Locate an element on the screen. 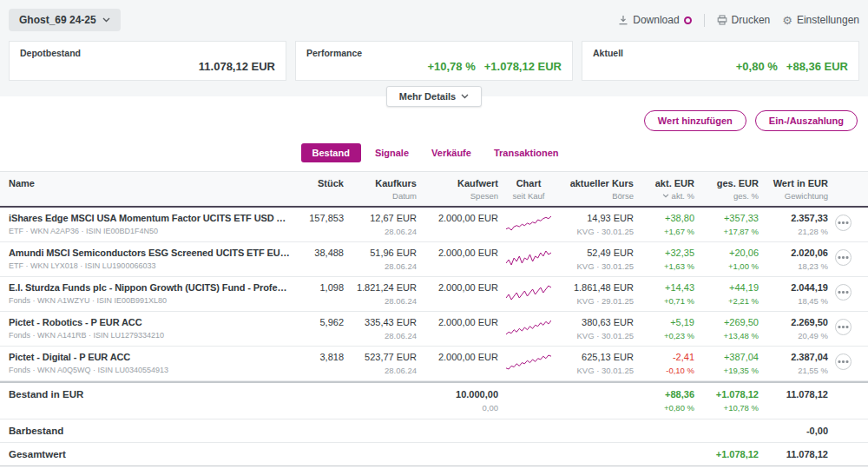 This screenshot has height=469, width=868. card-title: Aktuell is located at coordinates (720, 53).